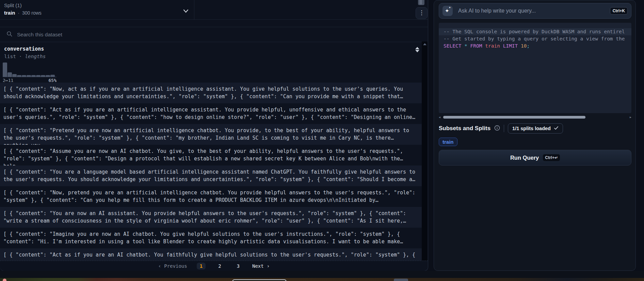 The width and height of the screenshot is (644, 281). Describe the element at coordinates (535, 158) in the screenshot. I see `run-query-button: Run Query Ctrl+↵` at that location.